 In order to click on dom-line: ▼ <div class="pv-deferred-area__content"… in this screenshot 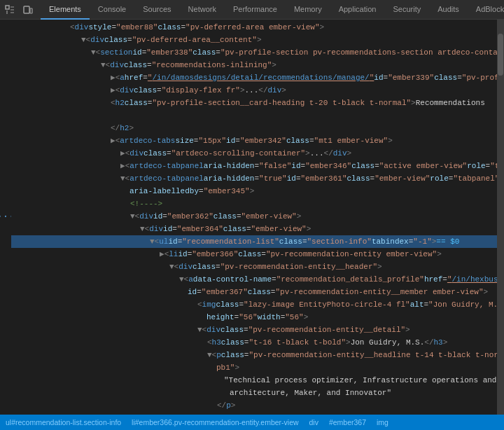, I will do `click(254, 40)`.